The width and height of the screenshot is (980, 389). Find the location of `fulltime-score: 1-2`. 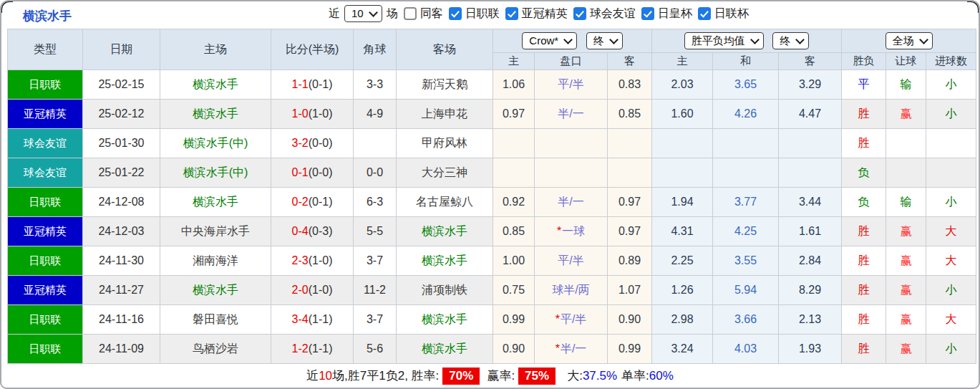

fulltime-score: 1-2 is located at coordinates (301, 348).